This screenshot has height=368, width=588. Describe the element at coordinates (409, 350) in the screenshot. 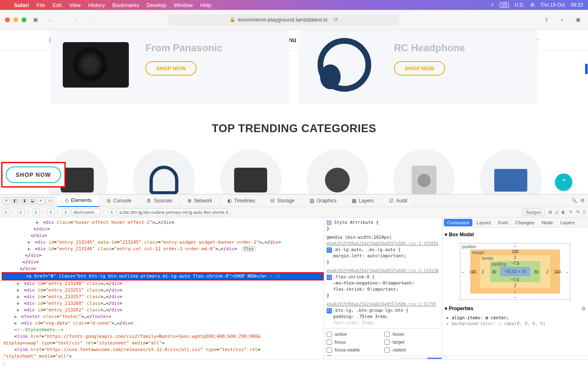

I see `pseudo-visited: :visited` at that location.